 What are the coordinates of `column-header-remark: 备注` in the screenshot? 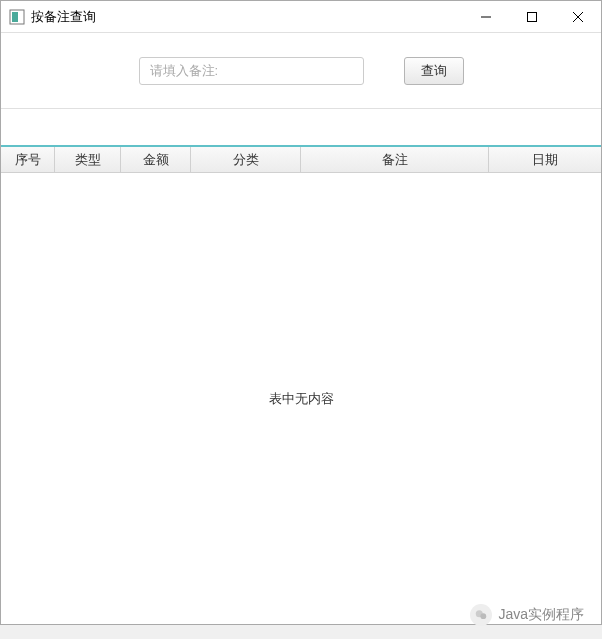 It's located at (395, 160).